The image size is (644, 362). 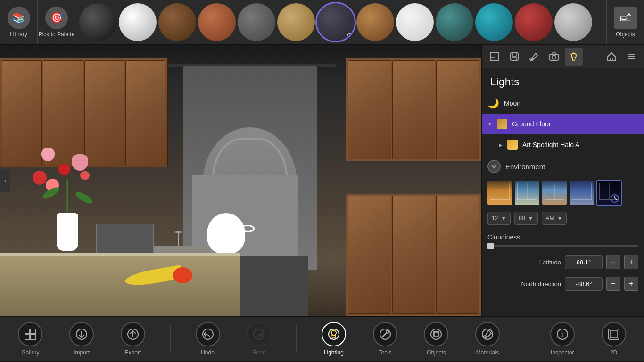 I want to click on paint-tool-button, so click(x=534, y=57).